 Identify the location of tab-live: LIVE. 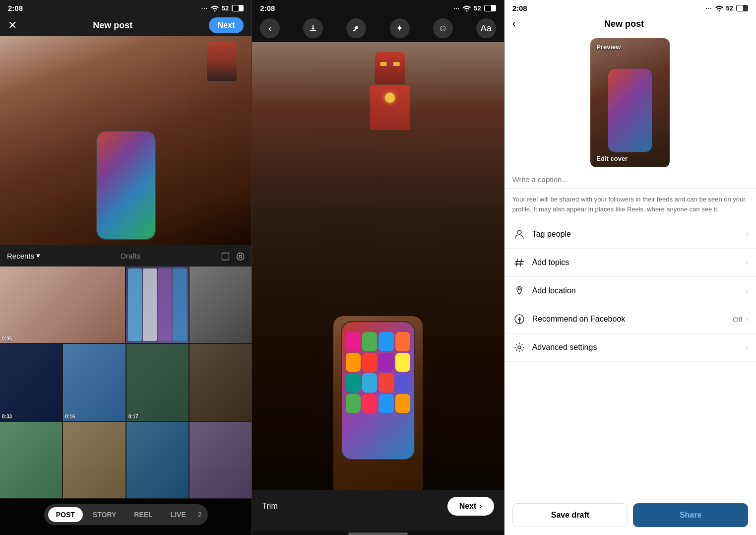
(179, 515).